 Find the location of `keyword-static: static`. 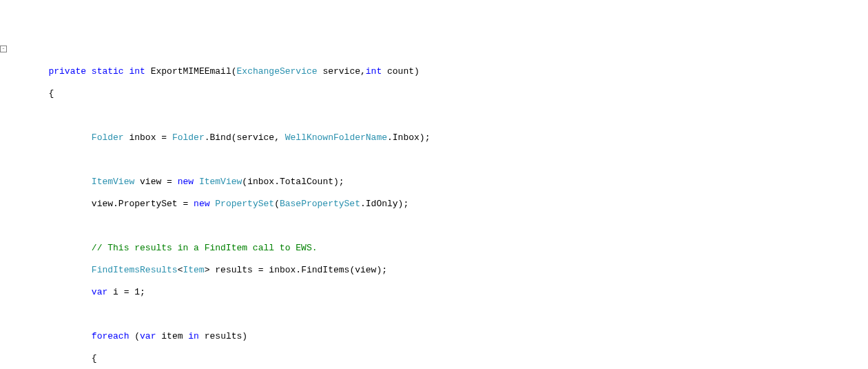

keyword-static: static is located at coordinates (107, 72).